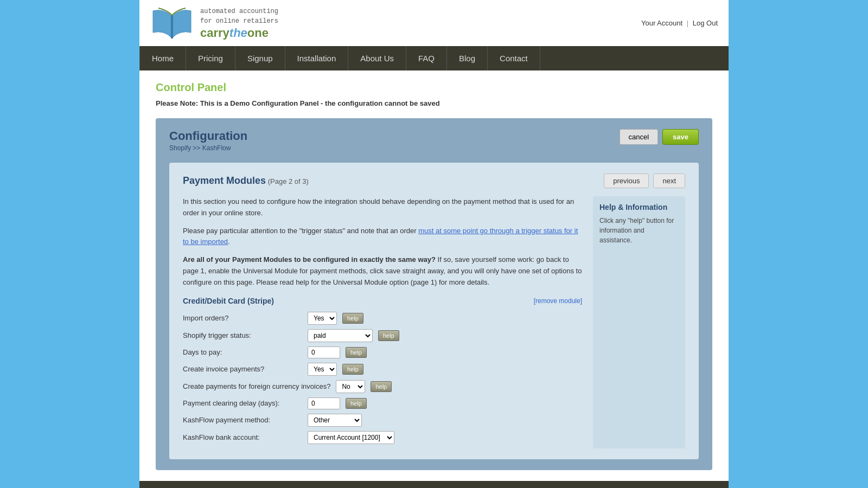 Image resolution: width=868 pixels, height=488 pixels. What do you see at coordinates (208, 136) in the screenshot?
I see `config-title: Configuration` at bounding box center [208, 136].